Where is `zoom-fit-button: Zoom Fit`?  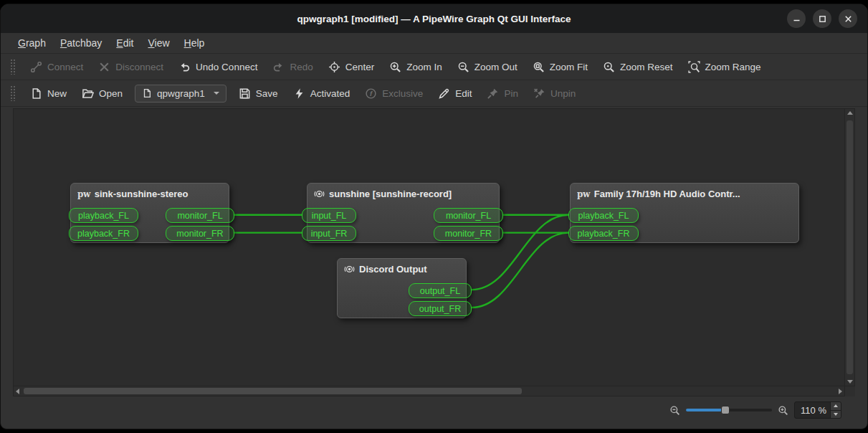 zoom-fit-button: Zoom Fit is located at coordinates (561, 67).